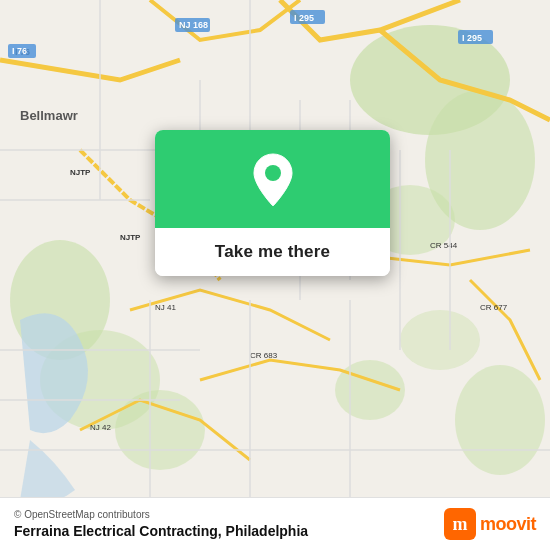  I want to click on svg-text: NJ 42, so click(100, 428).